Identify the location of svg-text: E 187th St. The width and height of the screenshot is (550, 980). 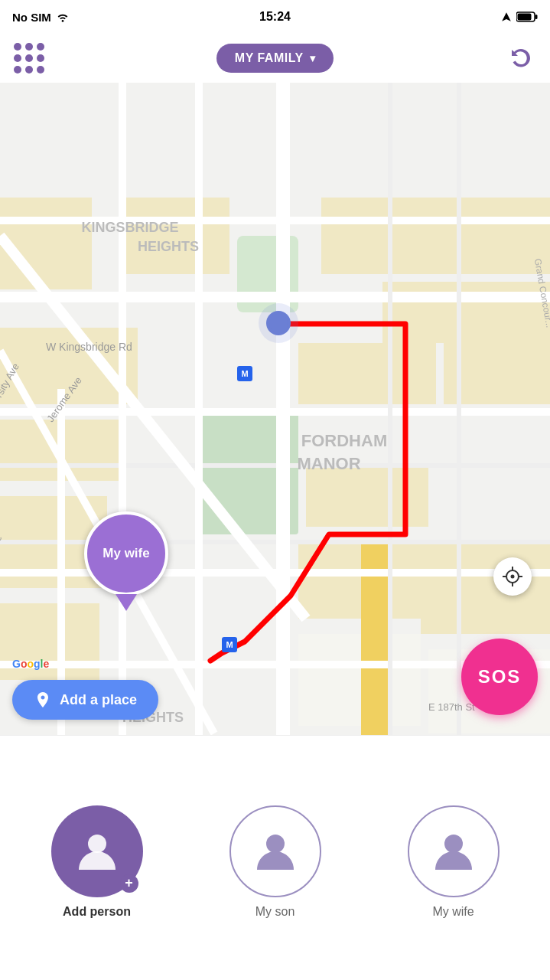
(451, 707).